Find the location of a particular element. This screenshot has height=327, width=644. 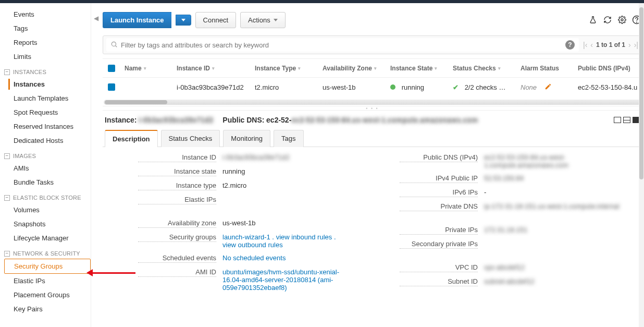

sidebar-item-amis: AMIs is located at coordinates (47, 168).